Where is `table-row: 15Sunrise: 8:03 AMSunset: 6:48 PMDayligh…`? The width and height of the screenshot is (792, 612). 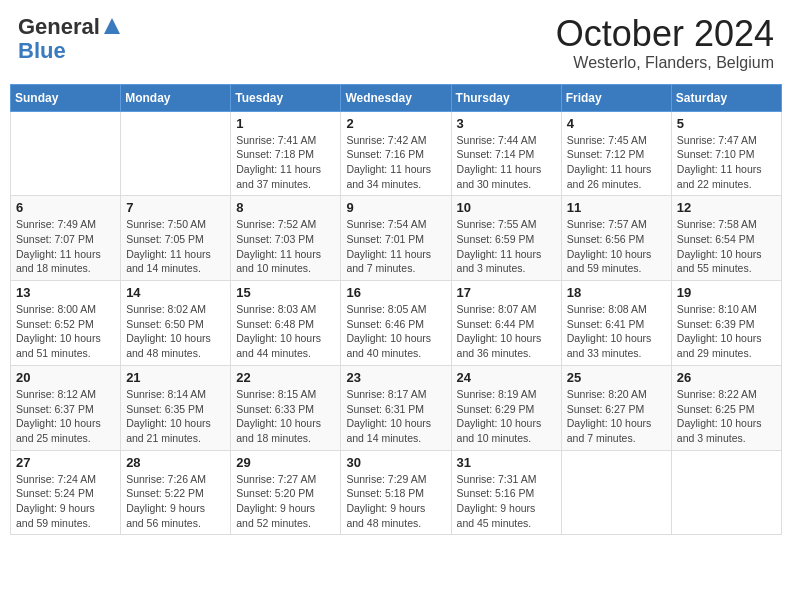 table-row: 15Sunrise: 8:03 AMSunset: 6:48 PMDayligh… is located at coordinates (286, 324).